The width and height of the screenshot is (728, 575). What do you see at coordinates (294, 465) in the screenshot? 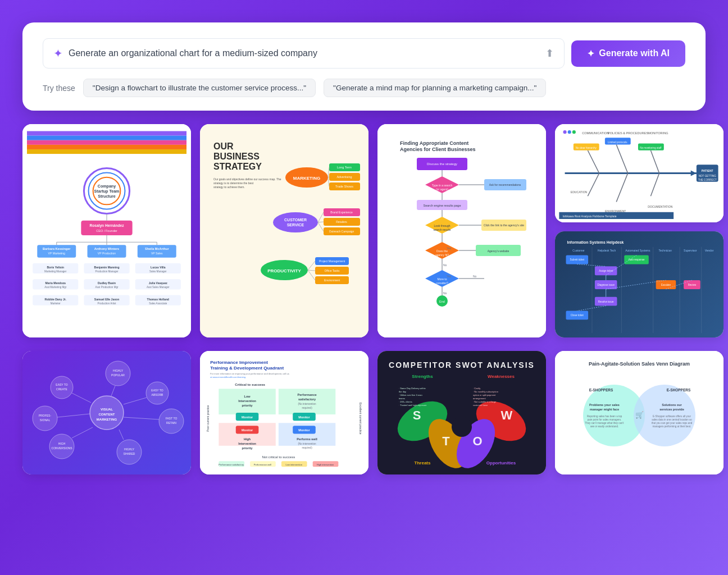
I see `svg-text: Low intervention` at bounding box center [294, 465].